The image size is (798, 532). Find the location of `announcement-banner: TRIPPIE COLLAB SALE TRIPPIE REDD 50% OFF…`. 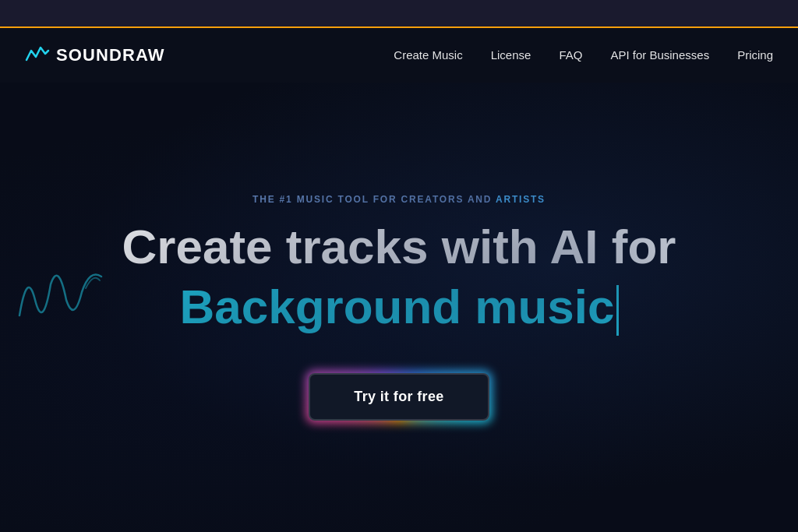

announcement-banner: TRIPPIE COLLAB SALE TRIPPIE REDD 50% OFF… is located at coordinates (399, 14).